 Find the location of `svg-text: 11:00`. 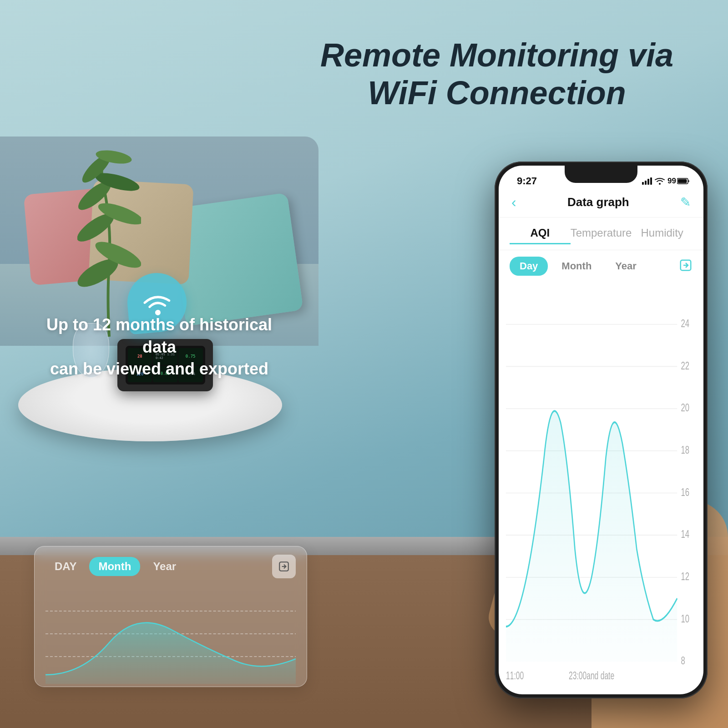

svg-text: 11:00 is located at coordinates (515, 676).